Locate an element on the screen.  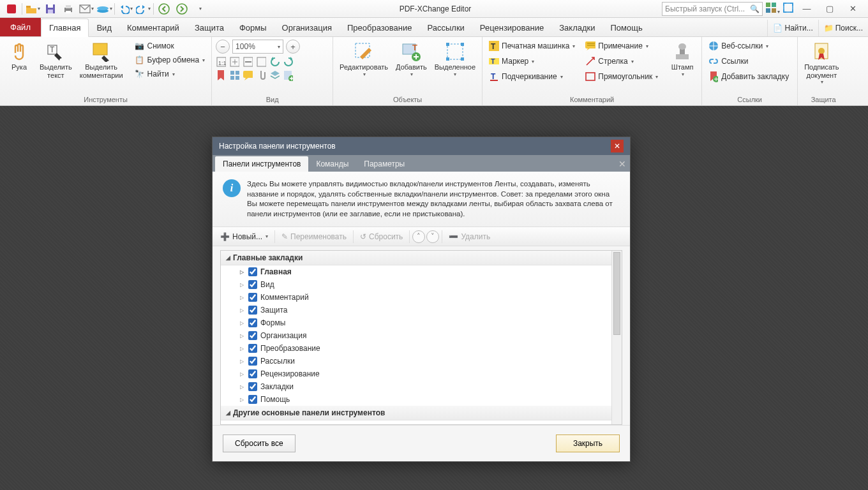
tab-file: Файл is located at coordinates (20, 27).